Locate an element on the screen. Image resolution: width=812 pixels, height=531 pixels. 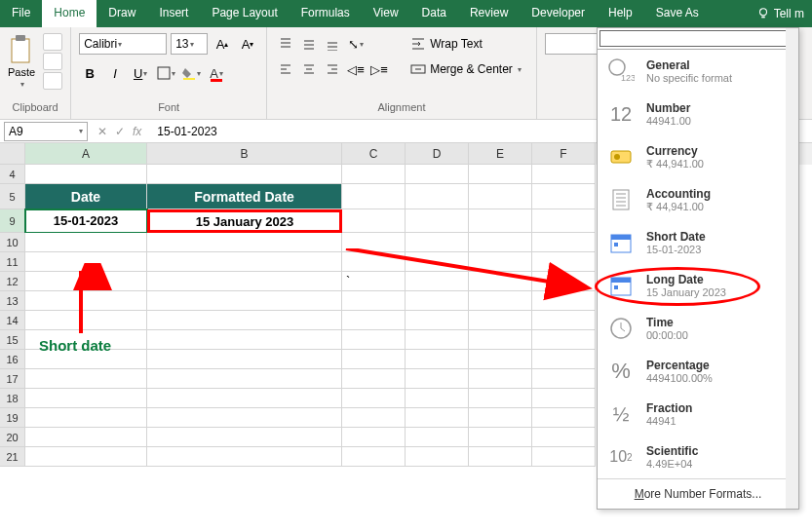
tab-home: Home is located at coordinates (69, 14).